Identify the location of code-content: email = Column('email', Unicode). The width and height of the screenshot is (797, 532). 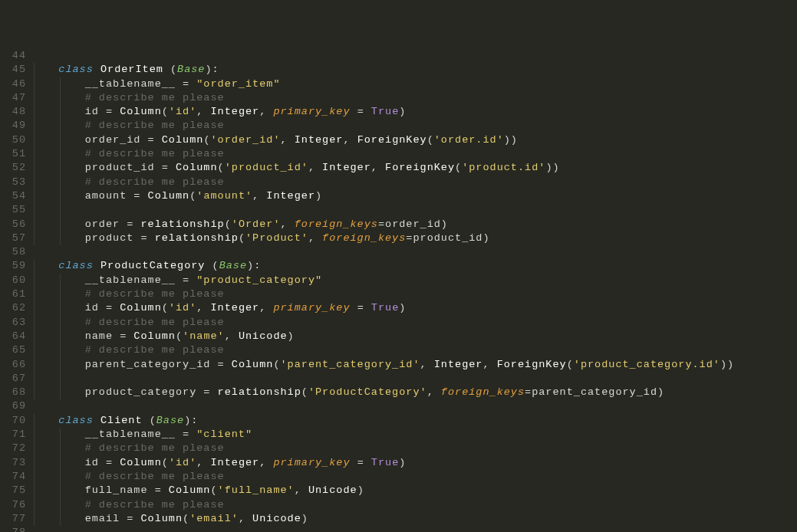
(170, 519).